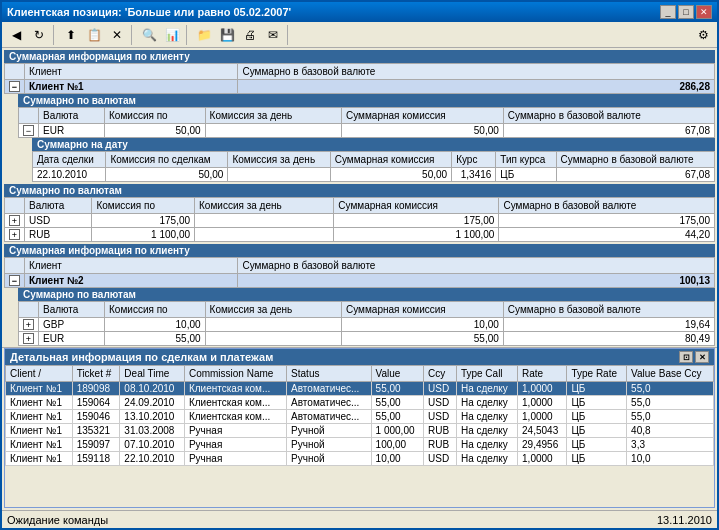 Image resolution: width=719 pixels, height=530 pixels. What do you see at coordinates (94, 35) in the screenshot?
I see `copy-button: 📋` at bounding box center [94, 35].